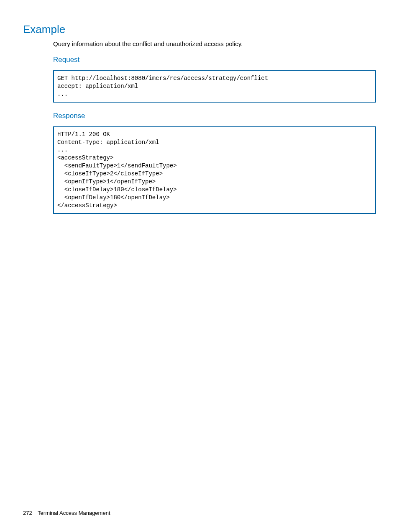 The height and width of the screenshot is (532, 399). I want to click on page-footer: 272 Terminal Access Management, so click(67, 513).